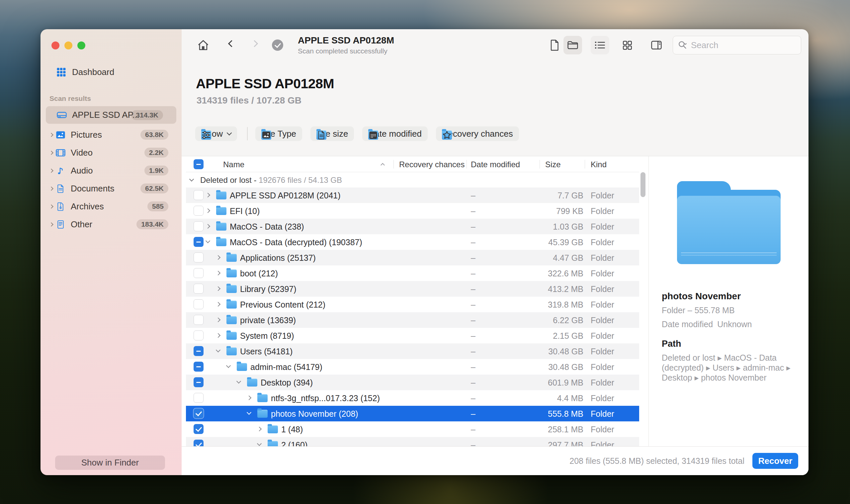  I want to click on table-row: MacOS - Data (decrypted) (190387) – 45.3…, so click(413, 242).